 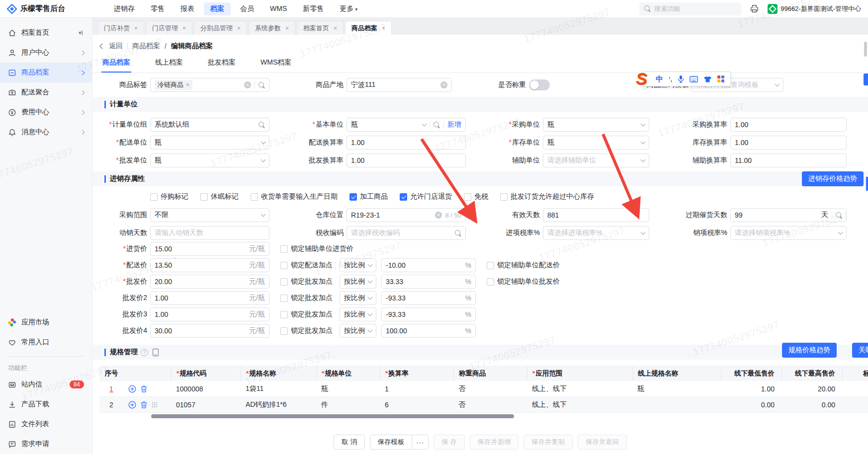 I want to click on nav-archives: 档案, so click(x=217, y=9).